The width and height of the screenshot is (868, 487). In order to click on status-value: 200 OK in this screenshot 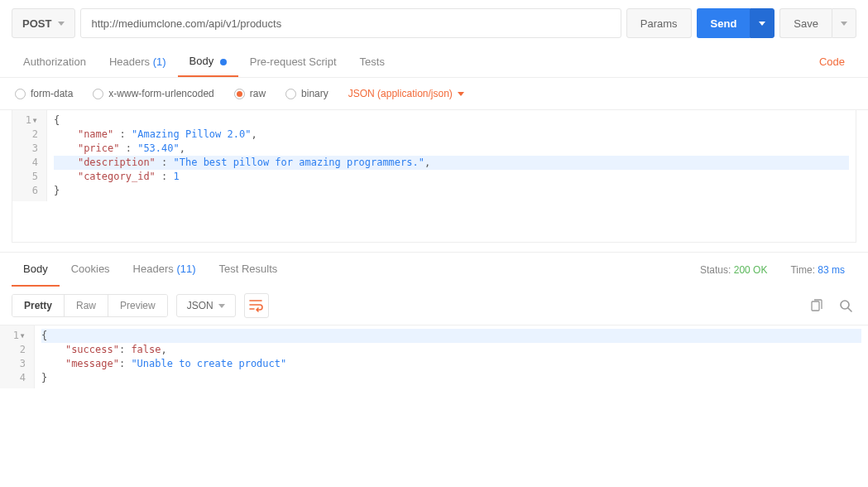, I will do `click(751, 270)`.